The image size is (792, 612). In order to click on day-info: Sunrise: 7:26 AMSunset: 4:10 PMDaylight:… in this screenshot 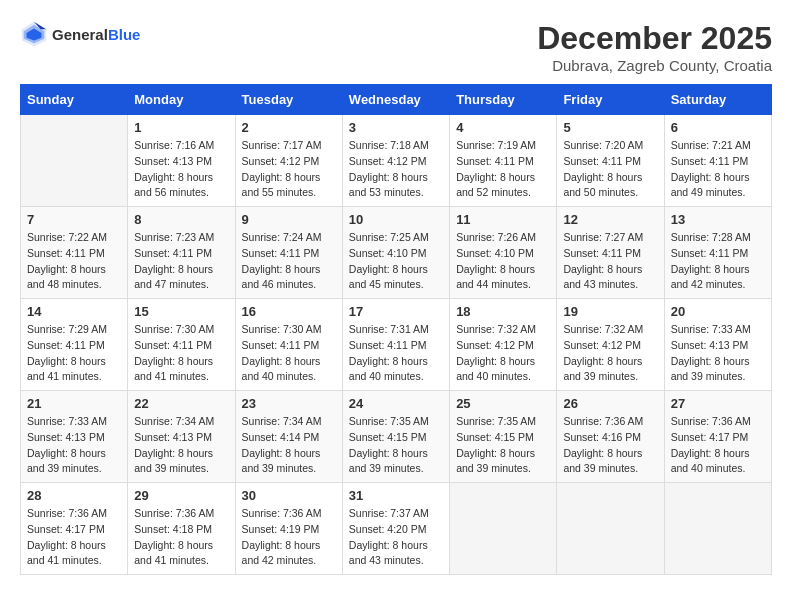, I will do `click(503, 262)`.